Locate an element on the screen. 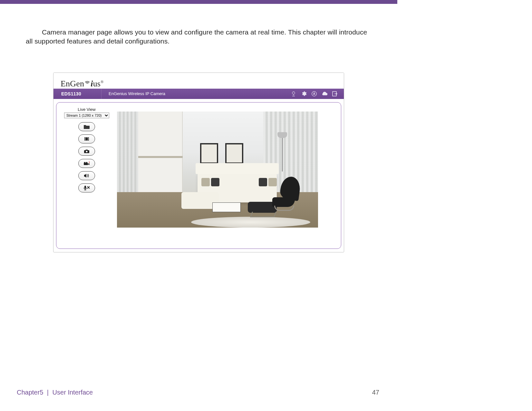 The width and height of the screenshot is (532, 411). room-fireplace is located at coordinates (160, 154).